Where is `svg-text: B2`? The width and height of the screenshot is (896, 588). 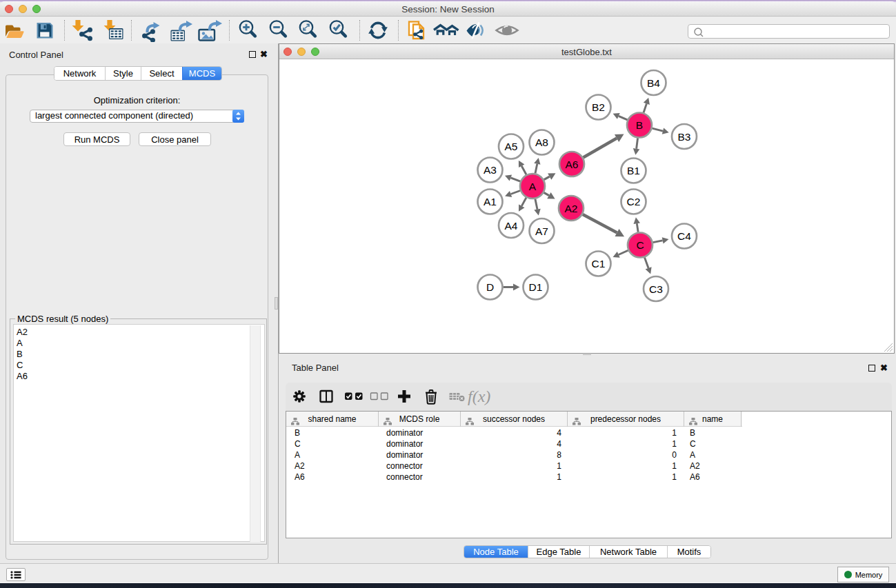
svg-text: B2 is located at coordinates (599, 108).